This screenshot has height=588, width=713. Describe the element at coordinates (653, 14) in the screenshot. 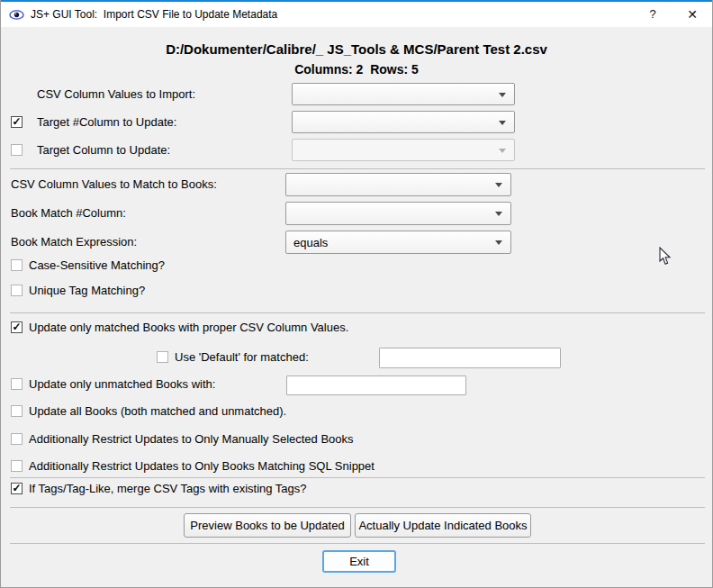

I see `help-button: ?` at that location.